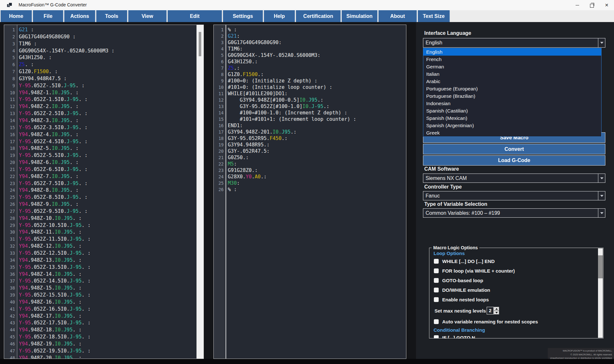 The width and height of the screenshot is (614, 364). I want to click on line-number: 15, so click(219, 119).